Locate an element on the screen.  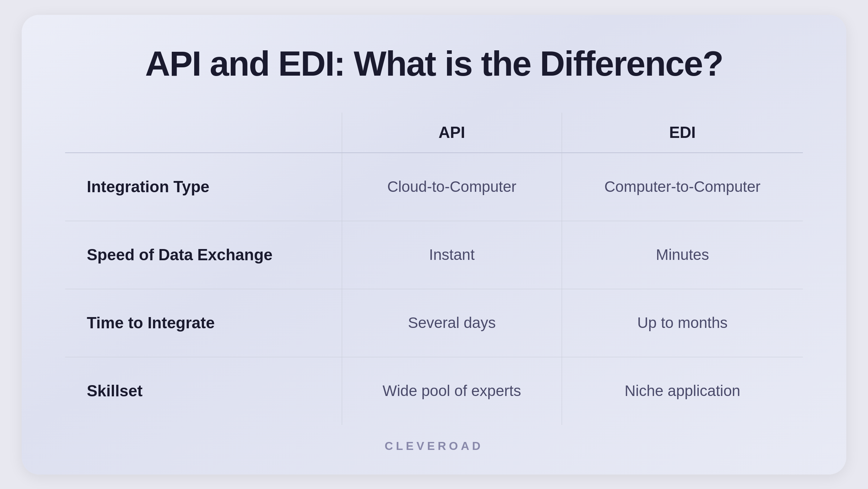
table-row: Speed of Data ExchangeInstantMinutes is located at coordinates (434, 255).